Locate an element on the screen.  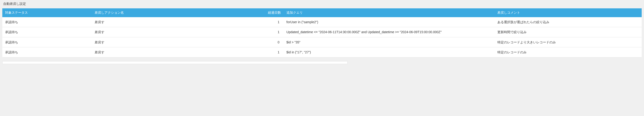
header-query: 追加クエリ is located at coordinates (389, 13).